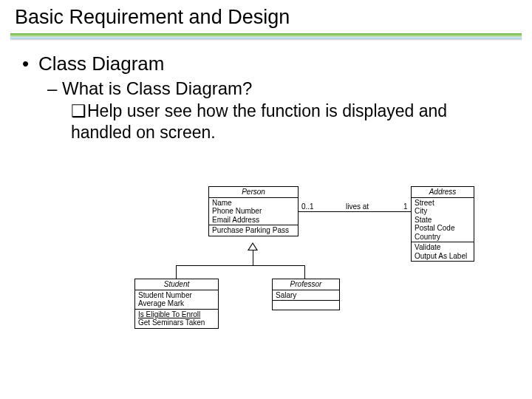 The width and height of the screenshot is (532, 399). What do you see at coordinates (443, 192) in the screenshot?
I see `class-address-name: Address` at bounding box center [443, 192].